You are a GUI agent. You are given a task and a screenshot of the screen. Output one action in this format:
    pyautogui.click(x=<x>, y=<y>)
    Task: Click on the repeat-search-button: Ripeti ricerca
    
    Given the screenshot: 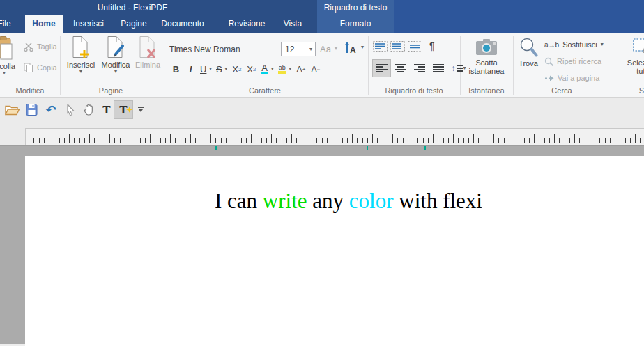 What is the action you would take?
    pyautogui.click(x=574, y=61)
    